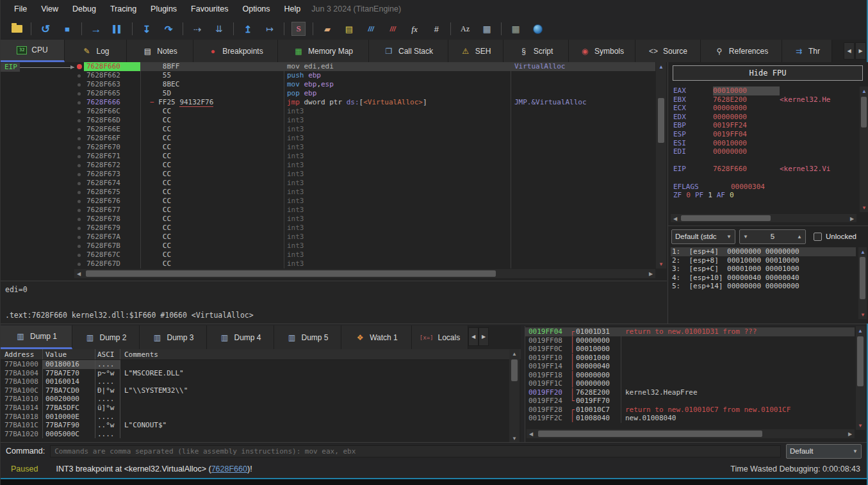 The height and width of the screenshot is (485, 868). I want to click on breakpoint-dot-icon, so click(79, 67).